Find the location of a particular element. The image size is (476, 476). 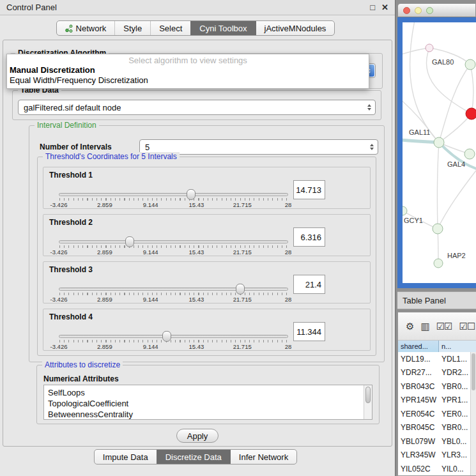

network-canvas: GAL80GAL11GAL4GCY1HAP2 is located at coordinates (440, 153).